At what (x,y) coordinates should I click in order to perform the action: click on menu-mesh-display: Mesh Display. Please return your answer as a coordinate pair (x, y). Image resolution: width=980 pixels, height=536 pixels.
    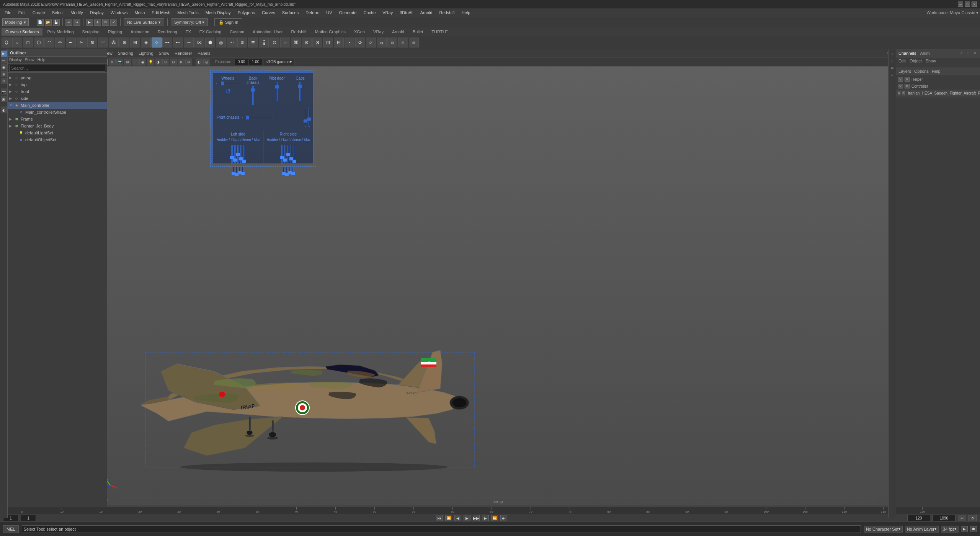
    Looking at the image, I should click on (218, 13).